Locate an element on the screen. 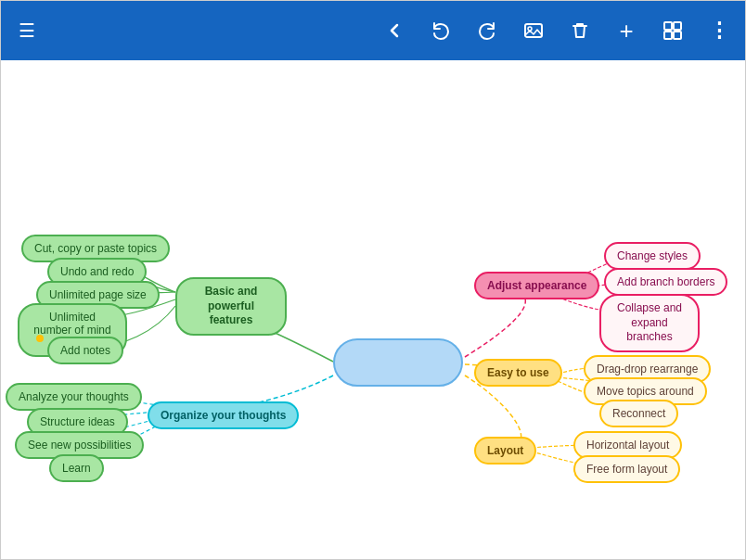  change-styles-node: Change styles is located at coordinates (652, 256).